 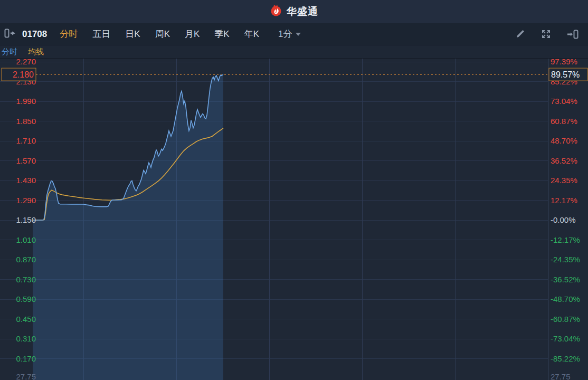 I want to click on svg-text: 1.290, so click(x=26, y=201).